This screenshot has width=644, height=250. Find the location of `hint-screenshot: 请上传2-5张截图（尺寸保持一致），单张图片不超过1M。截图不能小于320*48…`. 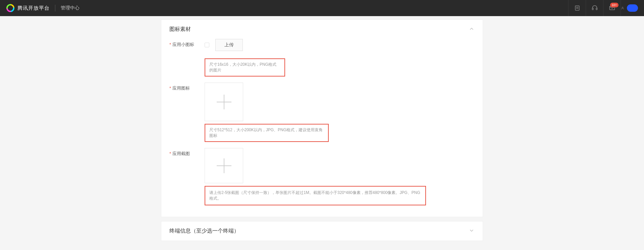

hint-screenshot: 请上传2-5张截图（尺寸保持一致），单张图片不超过1M。截图不能小于320*48… is located at coordinates (315, 196).